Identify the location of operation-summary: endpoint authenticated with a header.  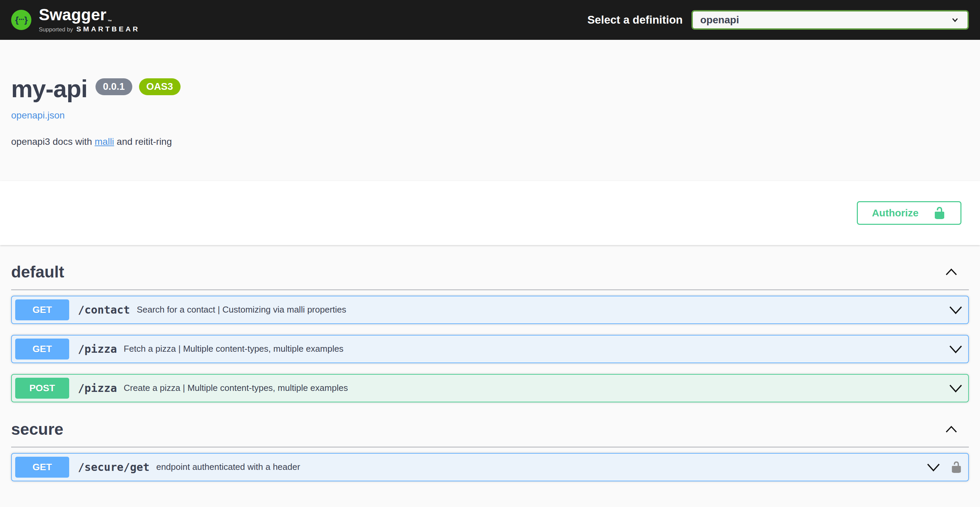
(228, 467).